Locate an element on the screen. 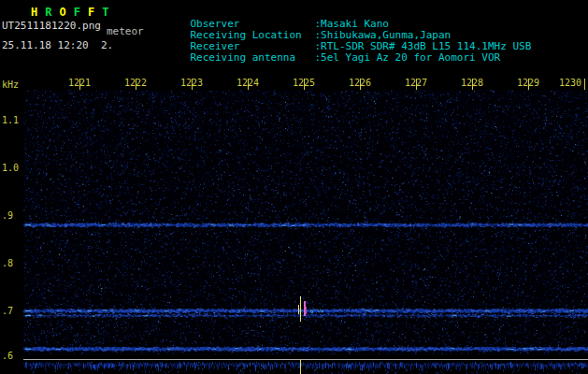 This screenshot has width=588, height=374. info-row-antenna: Receiving antenna:5el Yagi Az 20 for Aom… is located at coordinates (333, 58).